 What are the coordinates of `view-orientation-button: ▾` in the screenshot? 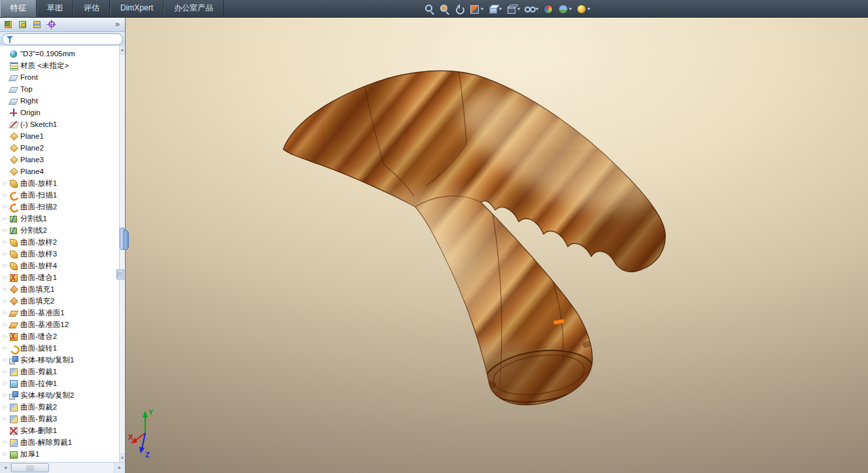 It's located at (495, 9).